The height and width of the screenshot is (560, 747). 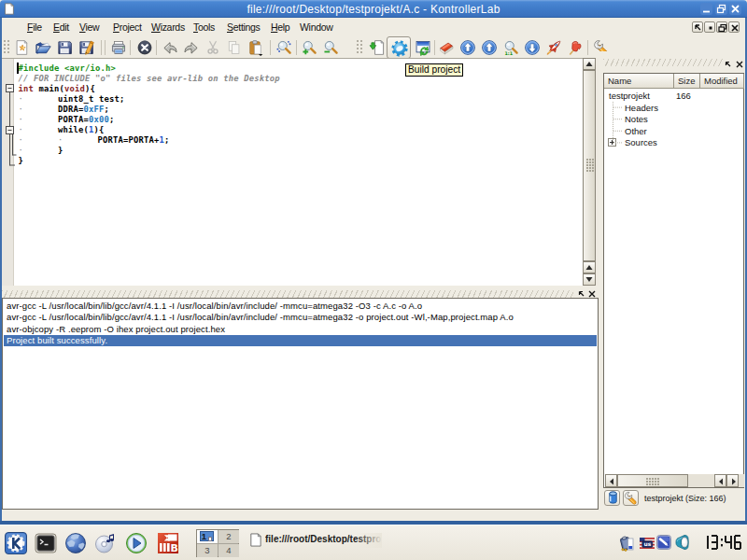 What do you see at coordinates (16, 543) in the screenshot?
I see `launcher-kmenu` at bounding box center [16, 543].